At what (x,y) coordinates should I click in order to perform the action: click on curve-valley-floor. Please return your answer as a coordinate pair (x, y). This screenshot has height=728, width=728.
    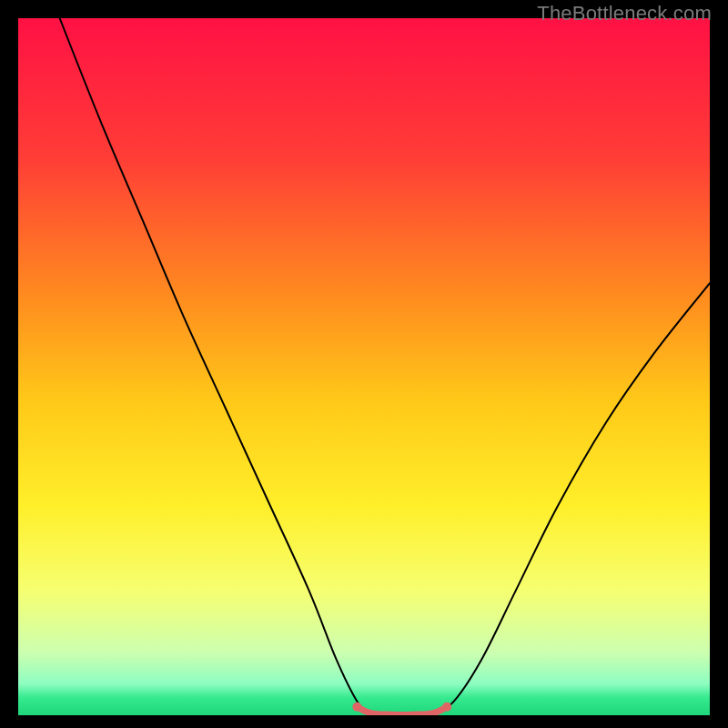
    Looking at the image, I should click on (402, 712).